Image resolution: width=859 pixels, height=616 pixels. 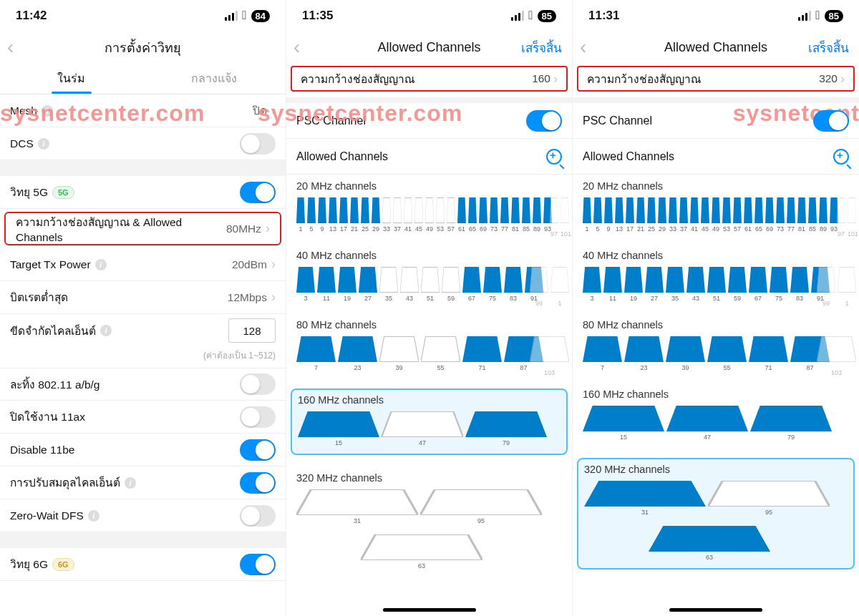 What do you see at coordinates (258, 450) in the screenshot?
I see `dis11be-toggle` at bounding box center [258, 450].